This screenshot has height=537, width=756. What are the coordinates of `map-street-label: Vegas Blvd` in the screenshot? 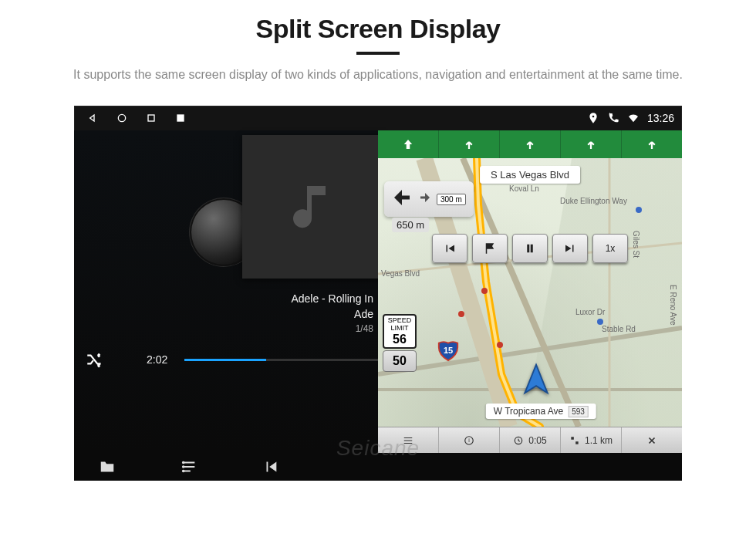 It's located at (400, 273).